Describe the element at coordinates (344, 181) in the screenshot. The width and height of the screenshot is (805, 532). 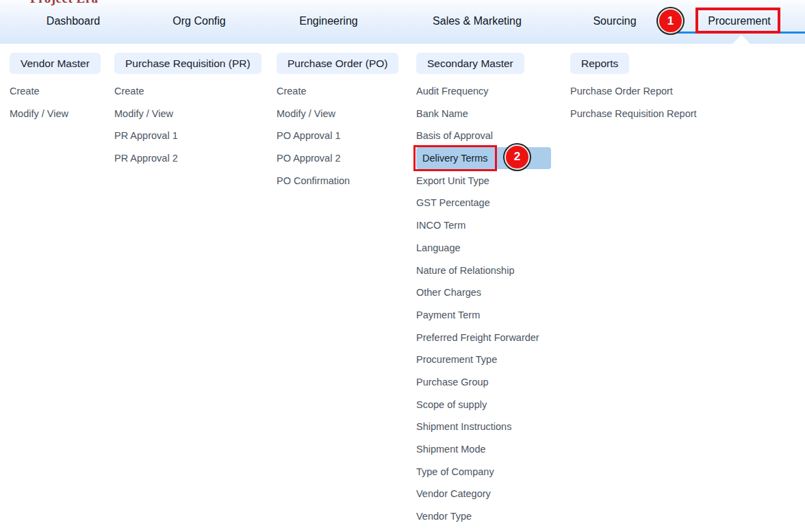
I see `menu-item-po-confirmation: PO Confirmation` at that location.